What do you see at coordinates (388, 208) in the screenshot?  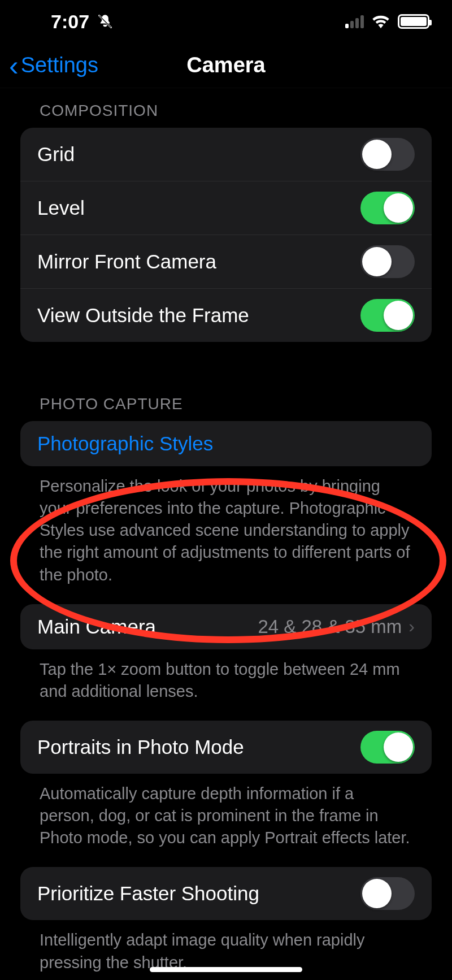 I see `toggle-level` at bounding box center [388, 208].